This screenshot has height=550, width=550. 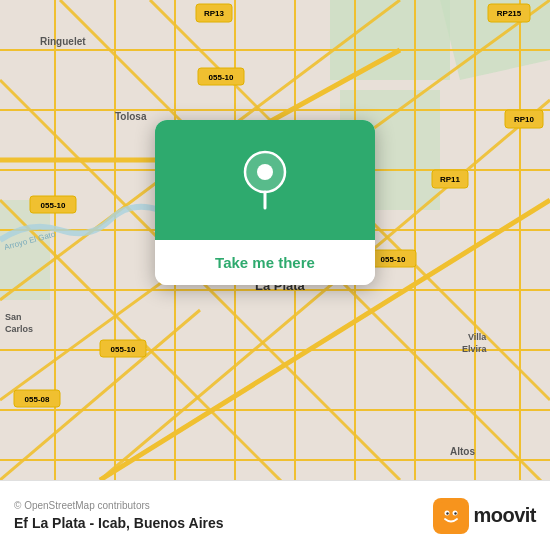 What do you see at coordinates (119, 523) in the screenshot?
I see `location-title: Ef La Plata - Icab, Buenos Aires` at bounding box center [119, 523].